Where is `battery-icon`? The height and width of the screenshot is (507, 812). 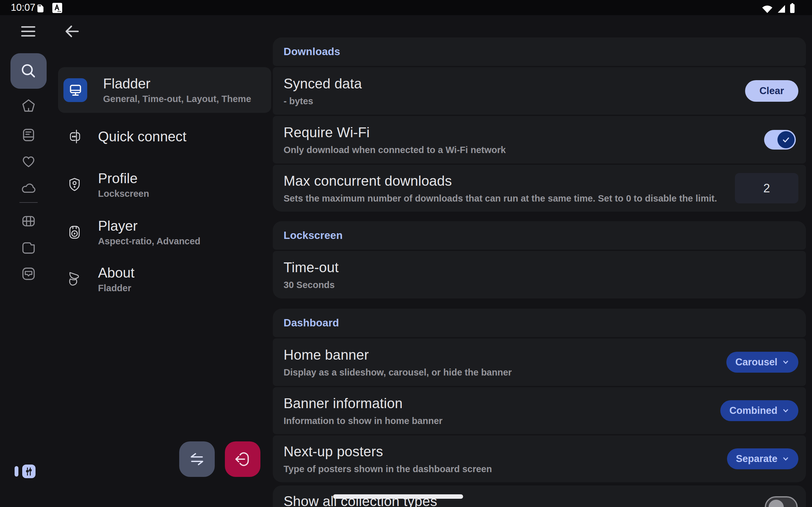
battery-icon is located at coordinates (793, 8).